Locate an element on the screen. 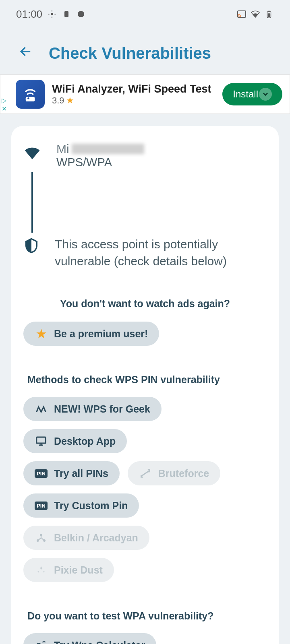  desktop-icon is located at coordinates (41, 441).